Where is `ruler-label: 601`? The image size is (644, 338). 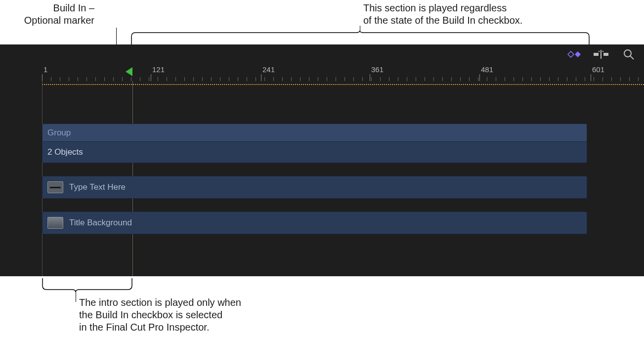 ruler-label: 601 is located at coordinates (598, 69).